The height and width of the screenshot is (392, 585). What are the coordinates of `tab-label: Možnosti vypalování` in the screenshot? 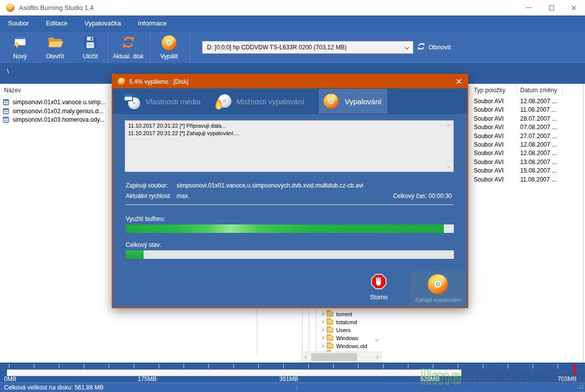 It's located at (270, 102).